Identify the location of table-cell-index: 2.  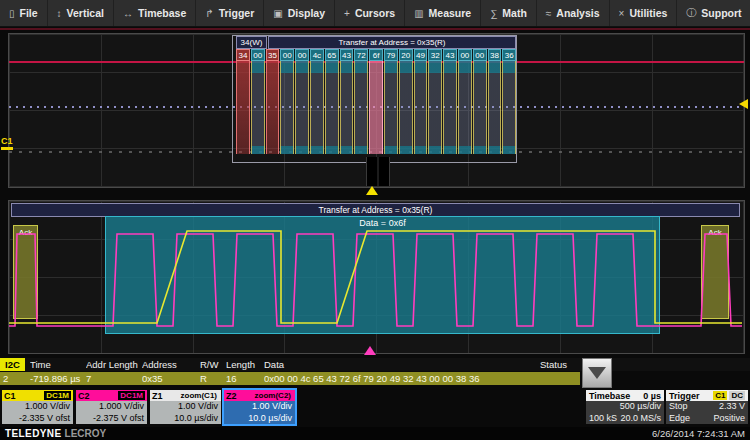
(15, 379).